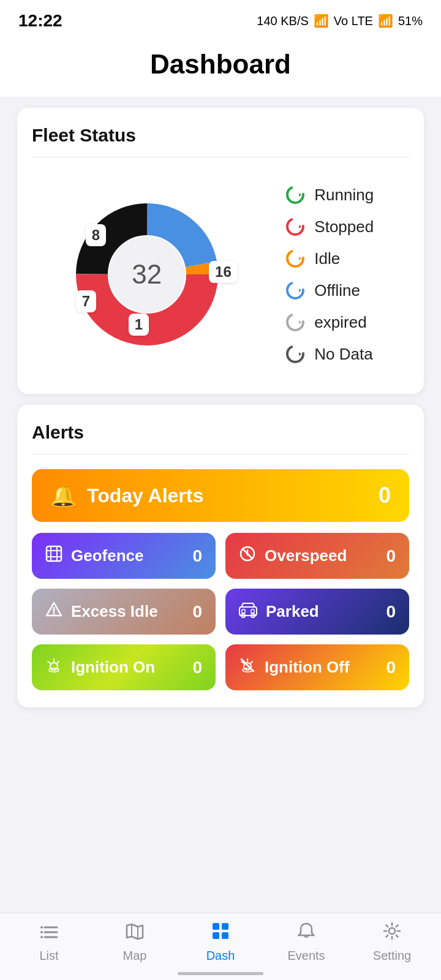 The width and height of the screenshot is (441, 980). I want to click on wifi-icon: 📶, so click(321, 21).